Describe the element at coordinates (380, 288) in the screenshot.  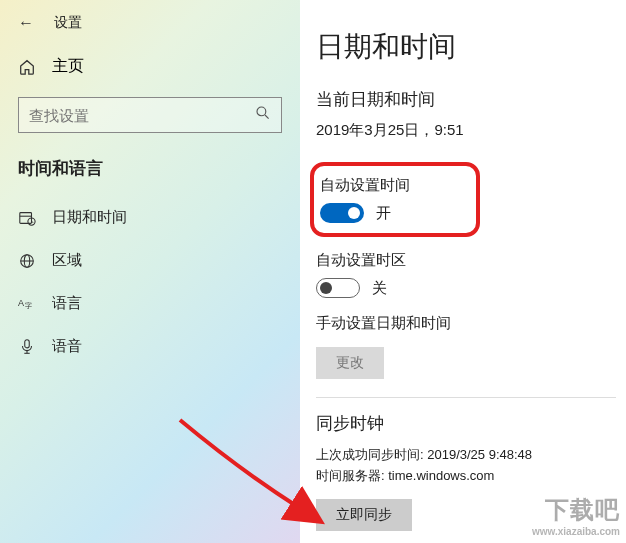
I see `auto-timezone-state: 关` at that location.